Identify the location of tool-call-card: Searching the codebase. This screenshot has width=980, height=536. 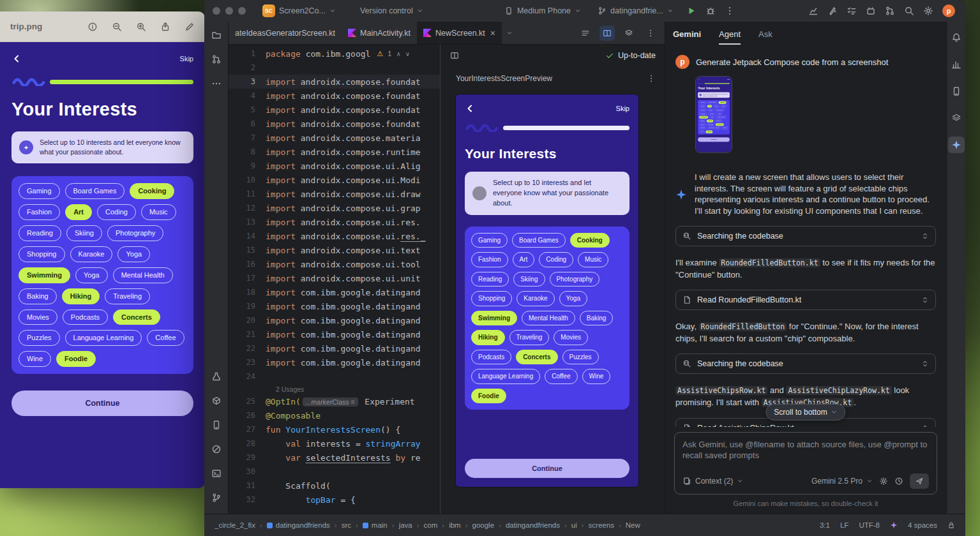
(806, 236).